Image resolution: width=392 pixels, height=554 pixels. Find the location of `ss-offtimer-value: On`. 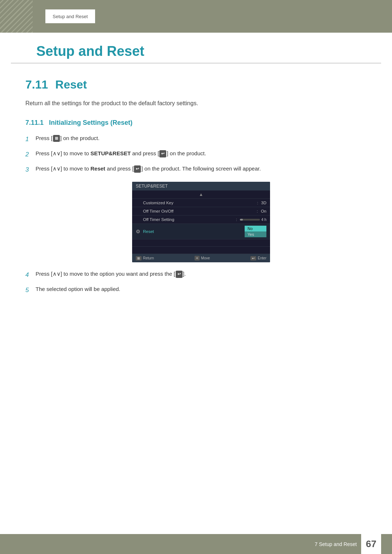

ss-offtimer-value: On is located at coordinates (264, 211).